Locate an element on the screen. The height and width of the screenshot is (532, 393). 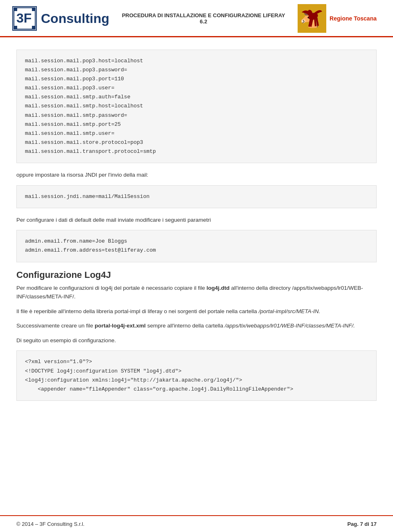
paragraph-log4j-4: Di seguito un esempio di configurazione. is located at coordinates (196, 341).